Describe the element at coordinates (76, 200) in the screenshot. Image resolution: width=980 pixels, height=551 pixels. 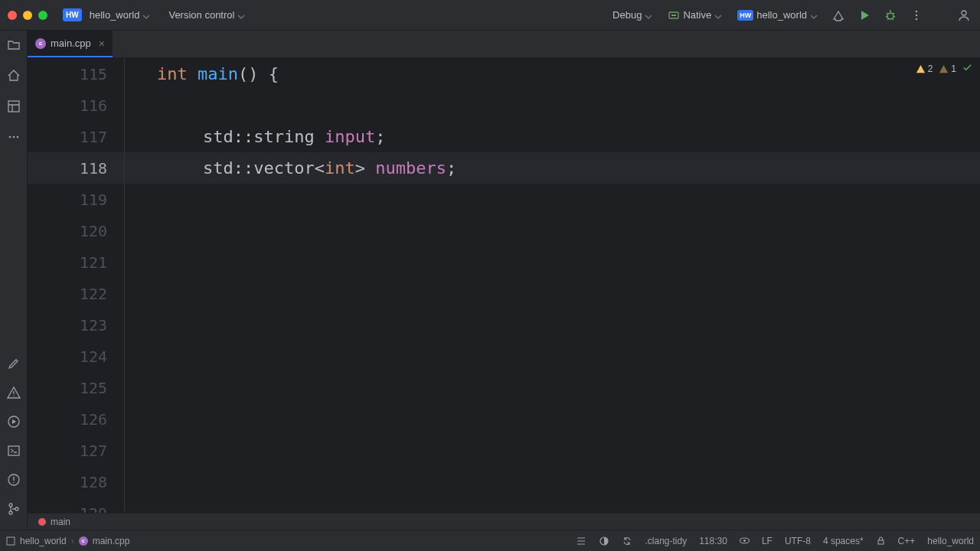
I see `line-number: 119` at that location.